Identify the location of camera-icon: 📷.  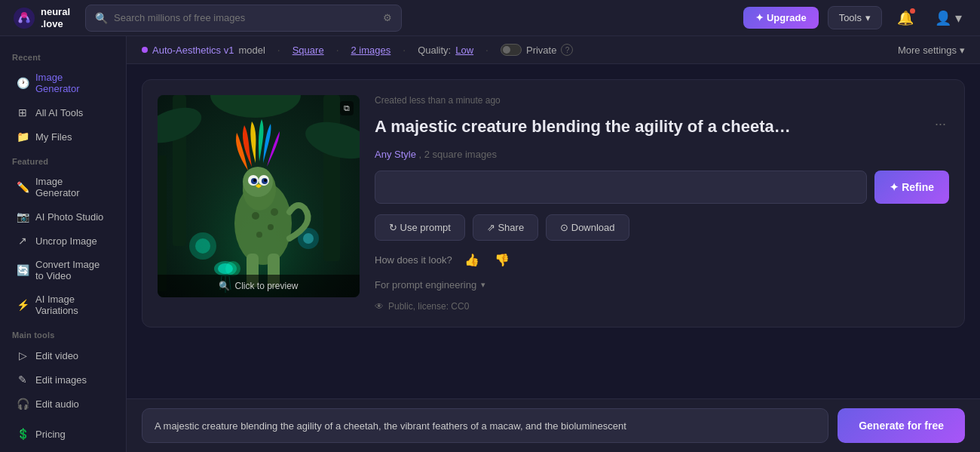
(23, 217).